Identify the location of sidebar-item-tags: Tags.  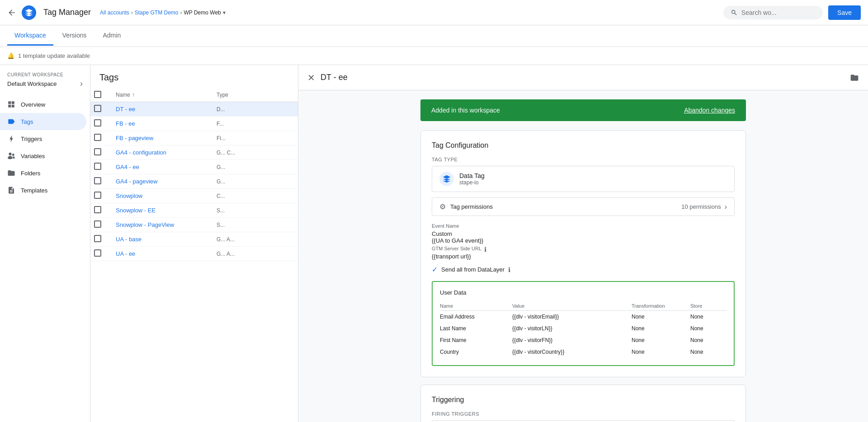
(43, 122).